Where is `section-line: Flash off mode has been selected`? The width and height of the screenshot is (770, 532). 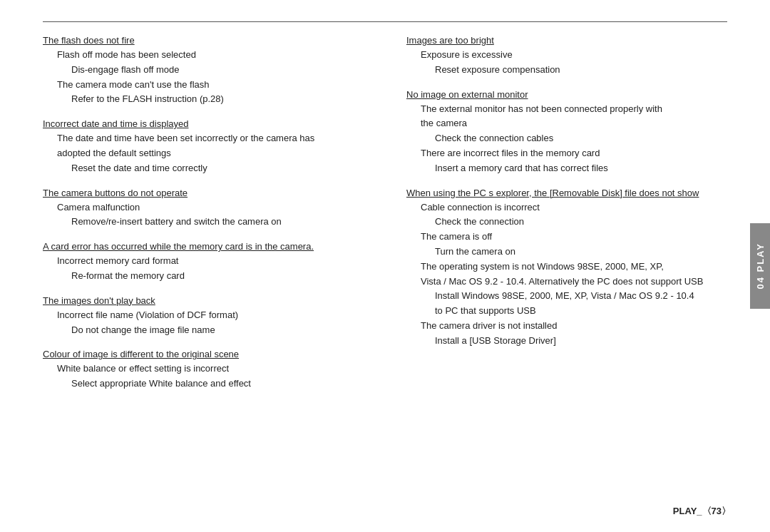 section-line: Flash off mode has been selected is located at coordinates (203, 56).